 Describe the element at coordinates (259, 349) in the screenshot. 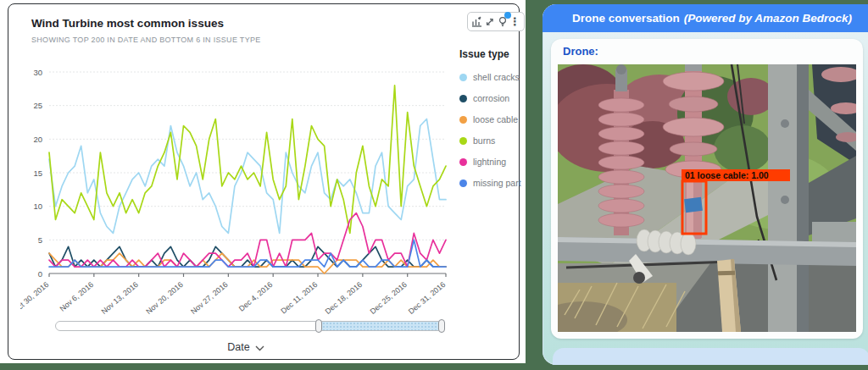

I see `chevron-down-icon` at that location.